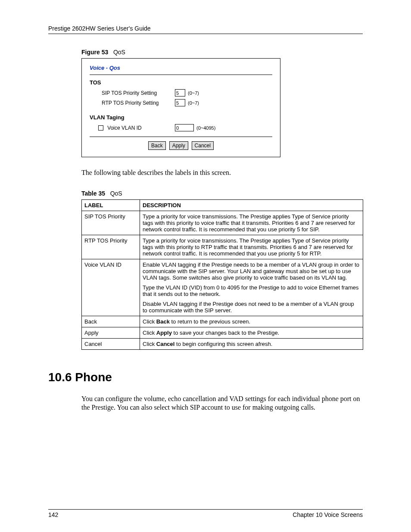 The width and height of the screenshot is (411, 532). I want to click on table-row: Voice VLAN ID Enable VLAN tagging if the…, so click(222, 288).